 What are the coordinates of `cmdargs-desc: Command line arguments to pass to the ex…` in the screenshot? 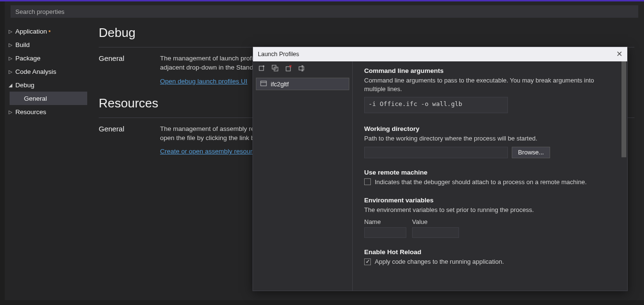 It's located at (490, 84).